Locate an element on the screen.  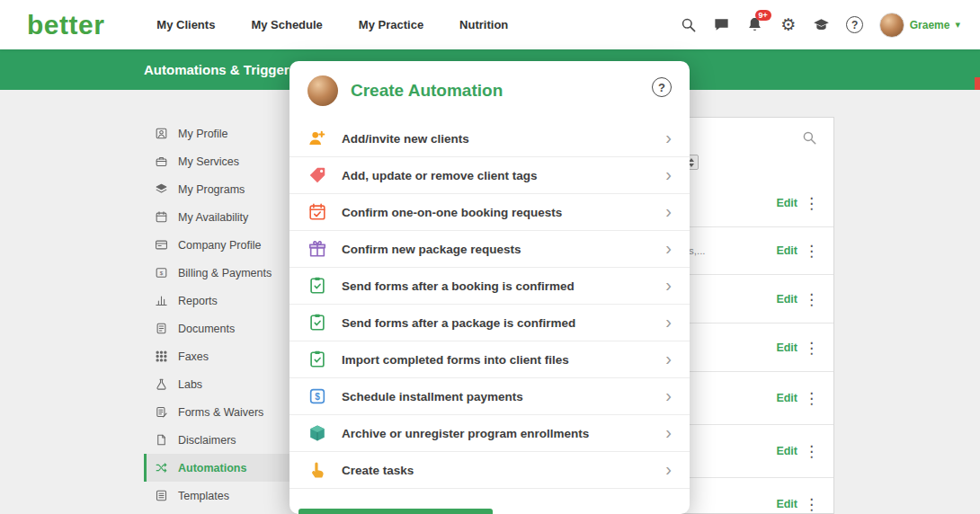
sidebar-label: Reports is located at coordinates (198, 301).